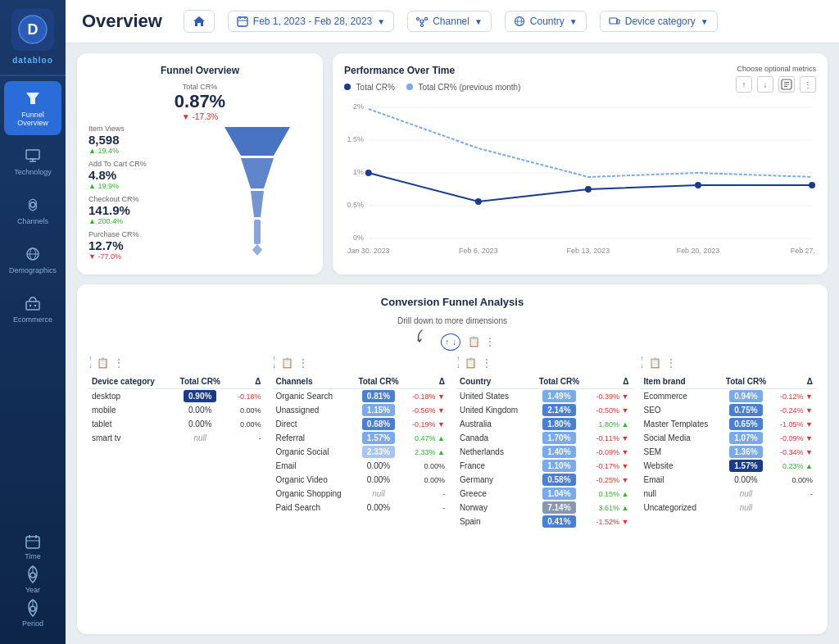 This screenshot has height=644, width=839. Describe the element at coordinates (90, 359) in the screenshot. I see `device-sort-up: ↑` at that location.